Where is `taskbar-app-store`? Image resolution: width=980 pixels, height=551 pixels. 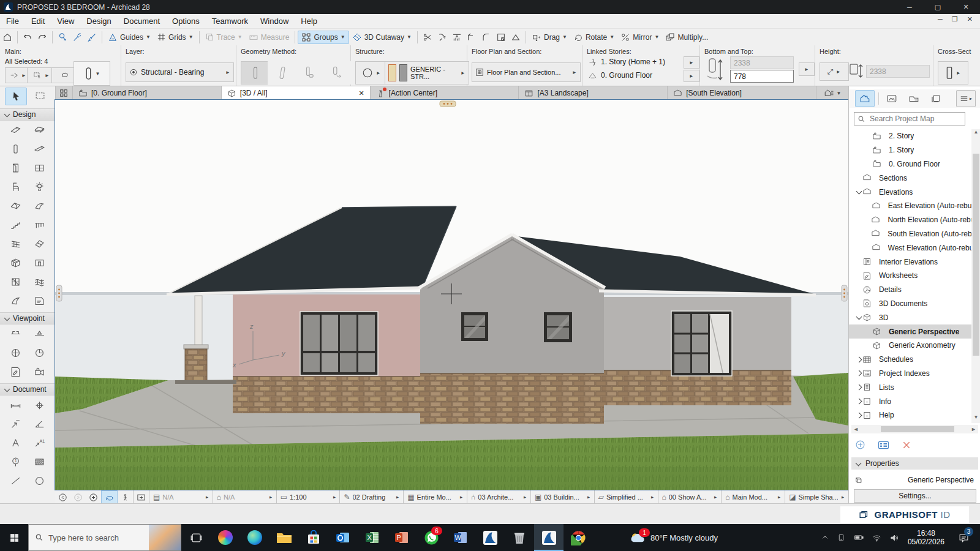
taskbar-app-store is located at coordinates (314, 538).